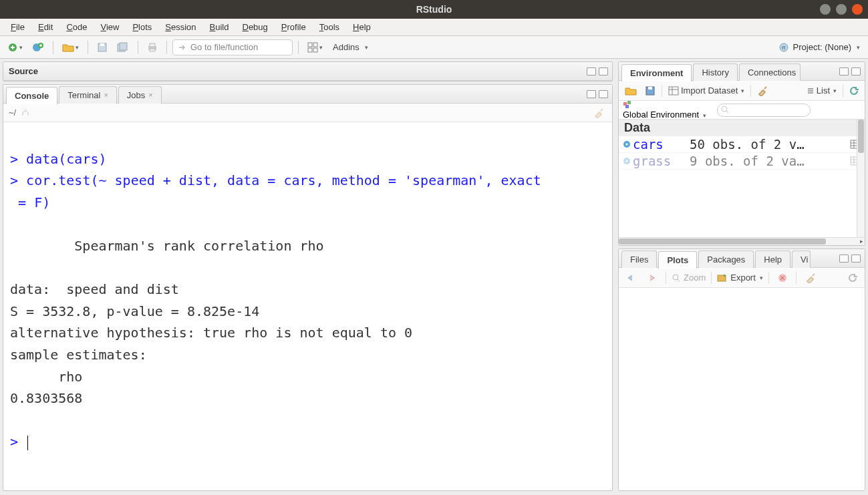 The width and height of the screenshot is (868, 495). What do you see at coordinates (664, 110) in the screenshot?
I see `env-scope-dropdown: Global Environment ▾` at bounding box center [664, 110].